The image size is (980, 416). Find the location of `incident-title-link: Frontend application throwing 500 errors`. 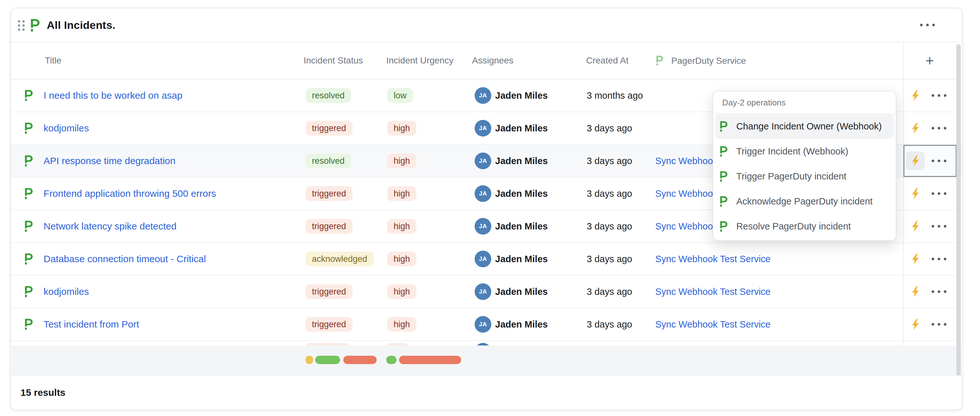

incident-title-link: Frontend application throwing 500 errors is located at coordinates (130, 193).